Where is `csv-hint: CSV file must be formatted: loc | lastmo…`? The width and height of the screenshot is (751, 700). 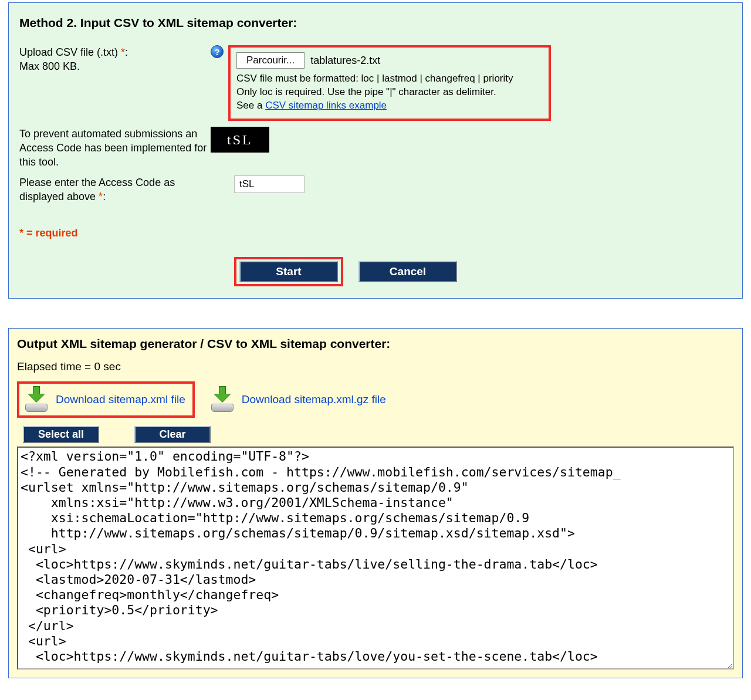 csv-hint: CSV file must be formatted: loc | lastmo… is located at coordinates (390, 93).